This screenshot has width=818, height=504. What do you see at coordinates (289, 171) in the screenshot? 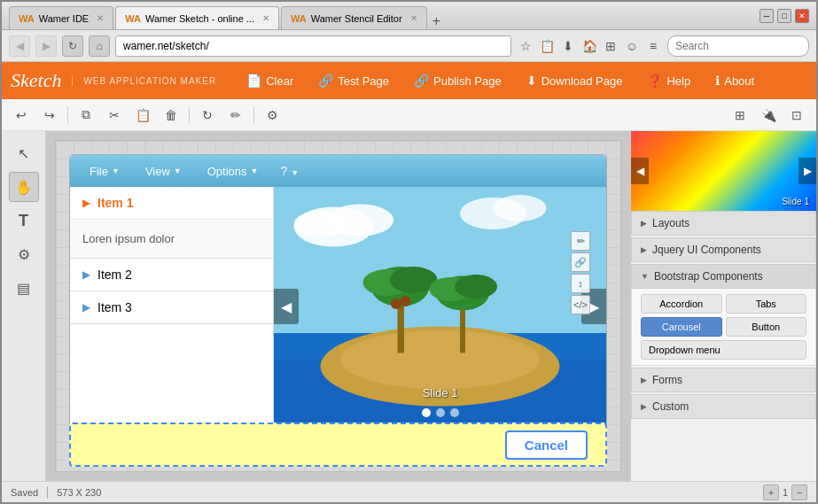
I see `menu-help: ? ▼` at bounding box center [289, 171].